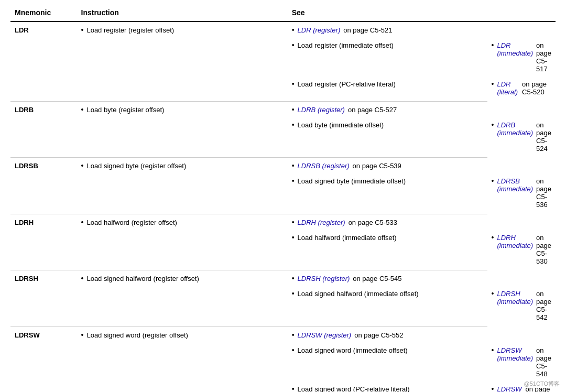 The height and width of the screenshot is (392, 566). I want to click on table-row: •Load signed halfword (immediate offset)…, so click(283, 307).